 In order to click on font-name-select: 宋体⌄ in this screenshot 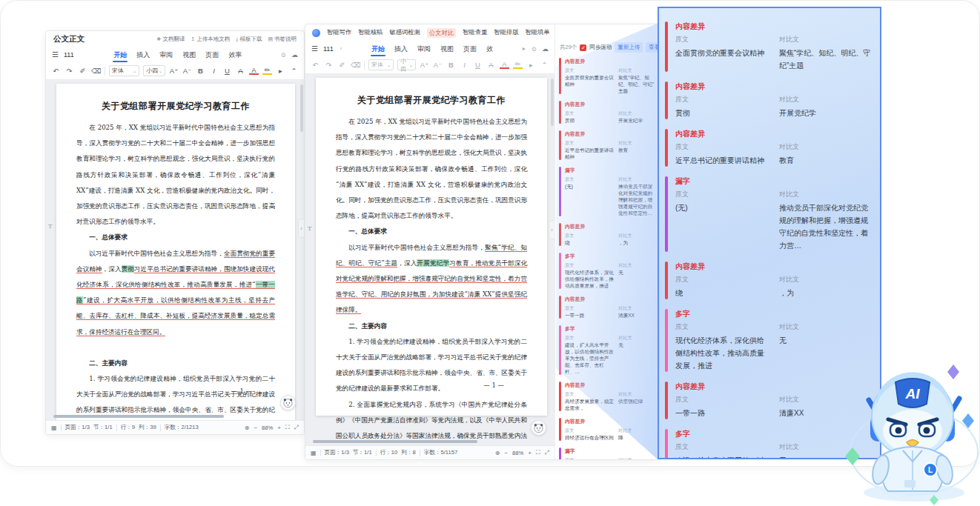, I will do `click(125, 71)`.